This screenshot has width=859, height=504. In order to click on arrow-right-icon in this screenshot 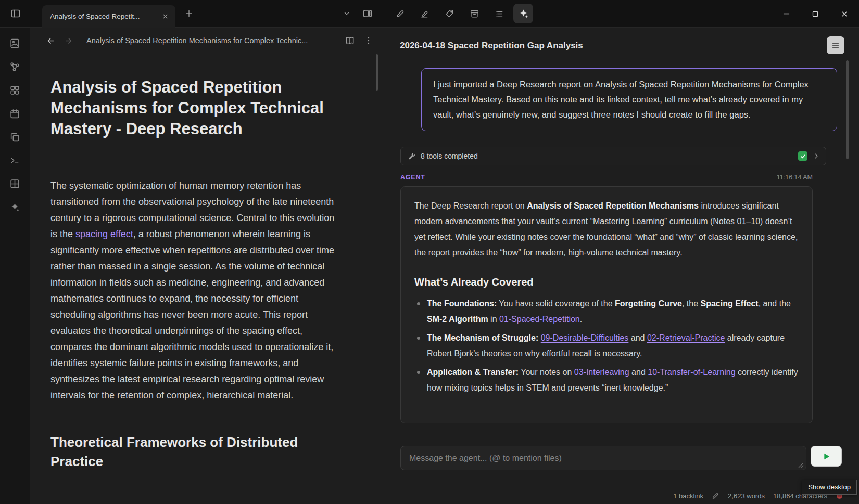, I will do `click(69, 41)`.